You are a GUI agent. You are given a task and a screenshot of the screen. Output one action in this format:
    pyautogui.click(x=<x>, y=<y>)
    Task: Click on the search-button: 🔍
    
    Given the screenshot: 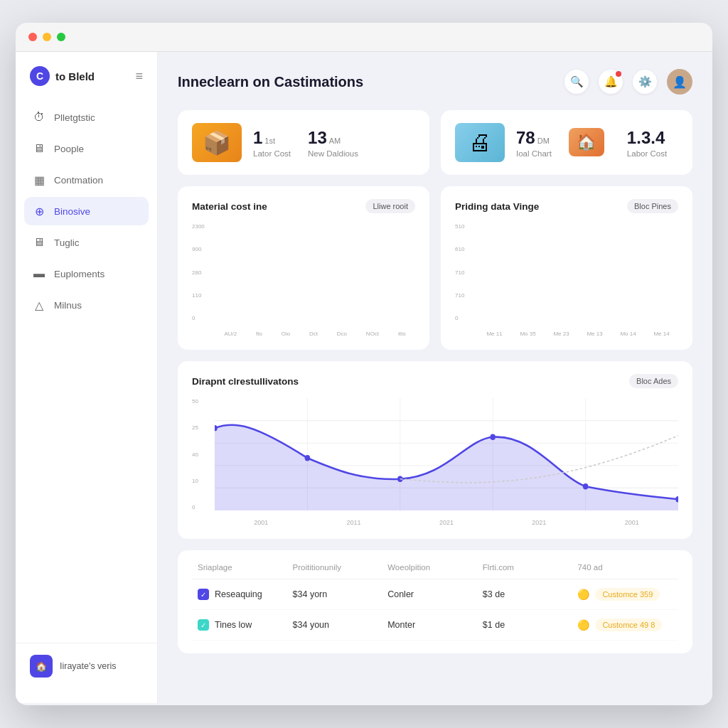 What is the action you would take?
    pyautogui.click(x=577, y=82)
    